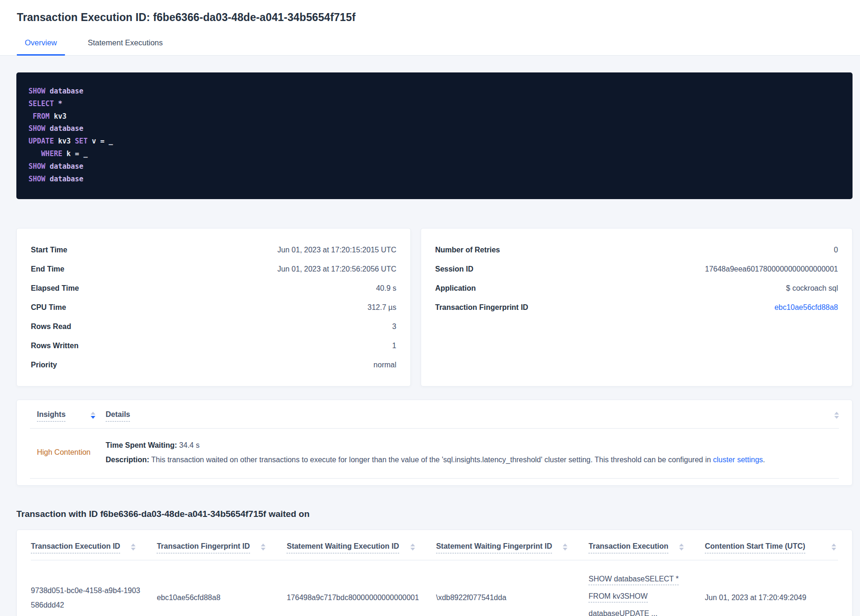 The height and width of the screenshot is (616, 860). What do you see at coordinates (434, 117) in the screenshot?
I see `sql-line: FROM kv3` at bounding box center [434, 117].